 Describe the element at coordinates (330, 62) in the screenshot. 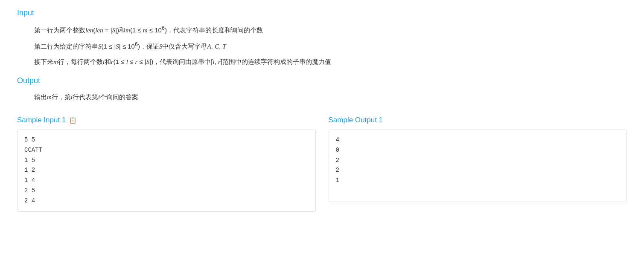

I see `input-line-3: 接下来m行，每行两个数l和r(1 ≤ l ≤ r ≤ |S|)，代表询问由原串中…` at that location.